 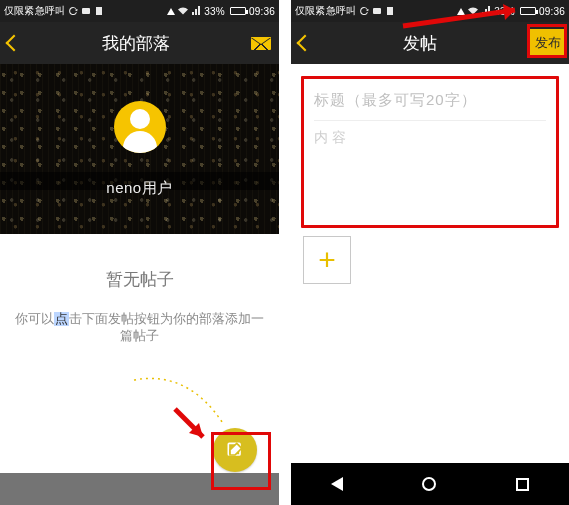 I want to click on page-title: 发帖, so click(x=420, y=44).